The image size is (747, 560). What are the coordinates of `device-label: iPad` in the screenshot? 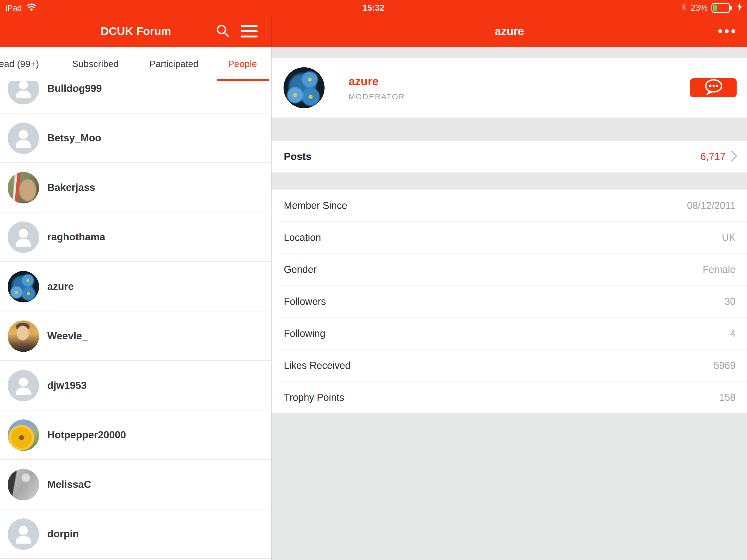 It's located at (14, 8).